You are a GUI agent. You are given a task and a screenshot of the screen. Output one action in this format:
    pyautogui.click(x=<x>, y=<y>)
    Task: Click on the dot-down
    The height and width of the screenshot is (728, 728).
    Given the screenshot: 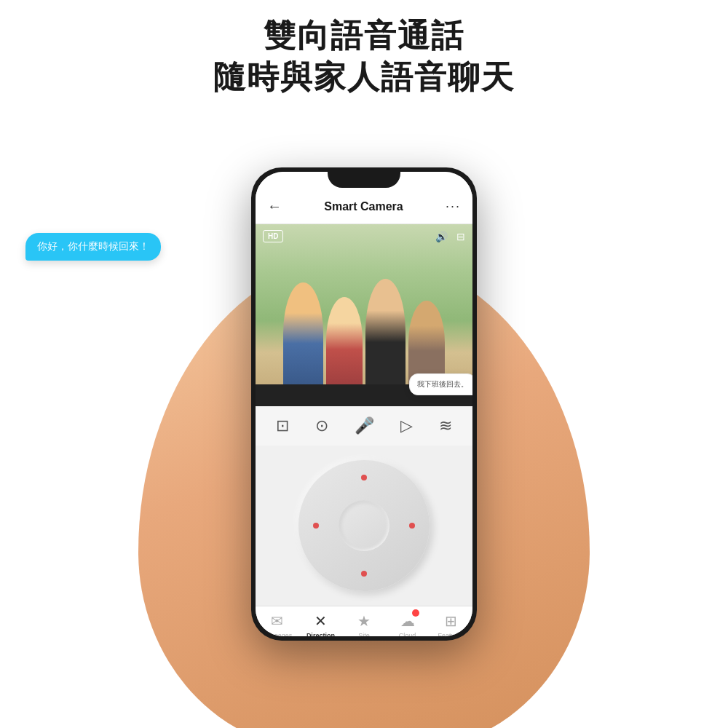 What is the action you would take?
    pyautogui.click(x=364, y=574)
    